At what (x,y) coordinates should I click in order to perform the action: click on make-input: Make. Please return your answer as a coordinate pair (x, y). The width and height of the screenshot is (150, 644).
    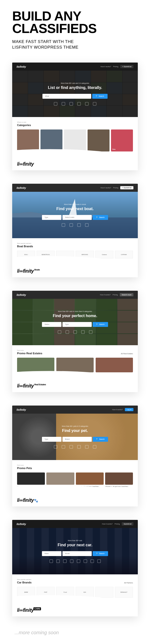
    Looking at the image, I should click on (52, 554).